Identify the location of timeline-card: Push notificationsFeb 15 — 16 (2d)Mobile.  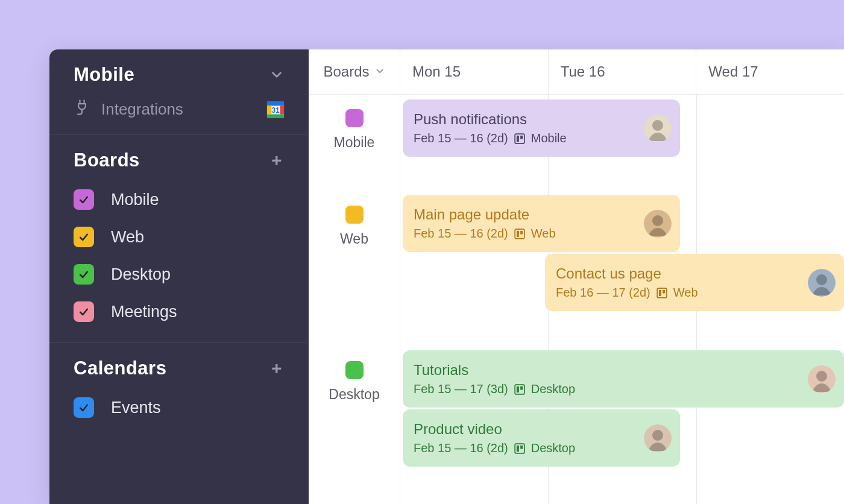
(541, 128).